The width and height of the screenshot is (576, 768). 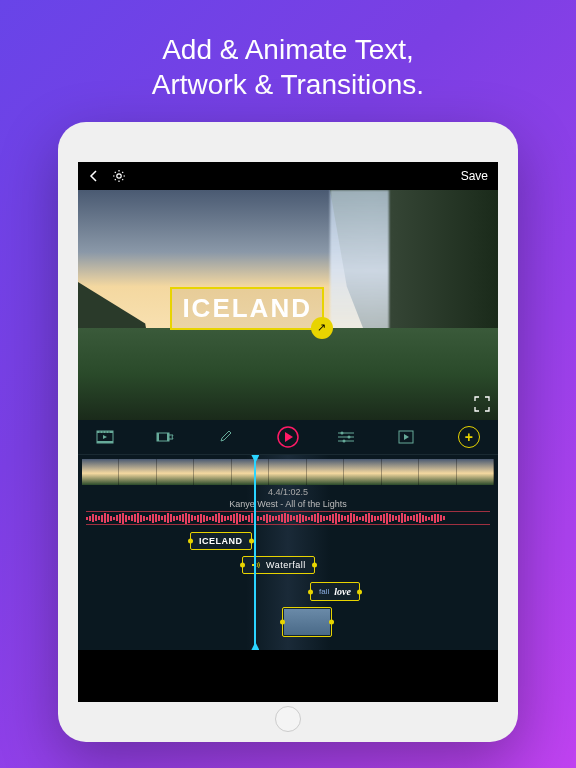 I want to click on export-tool-icon, so click(x=414, y=437).